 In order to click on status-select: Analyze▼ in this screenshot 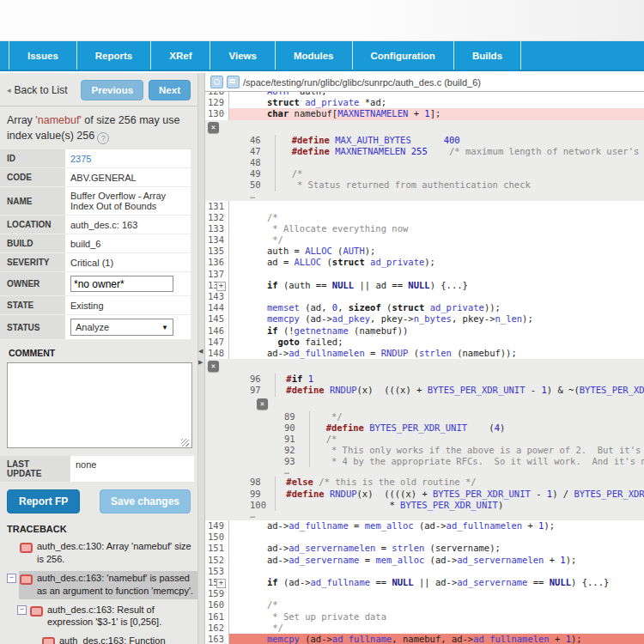, I will do `click(122, 327)`.